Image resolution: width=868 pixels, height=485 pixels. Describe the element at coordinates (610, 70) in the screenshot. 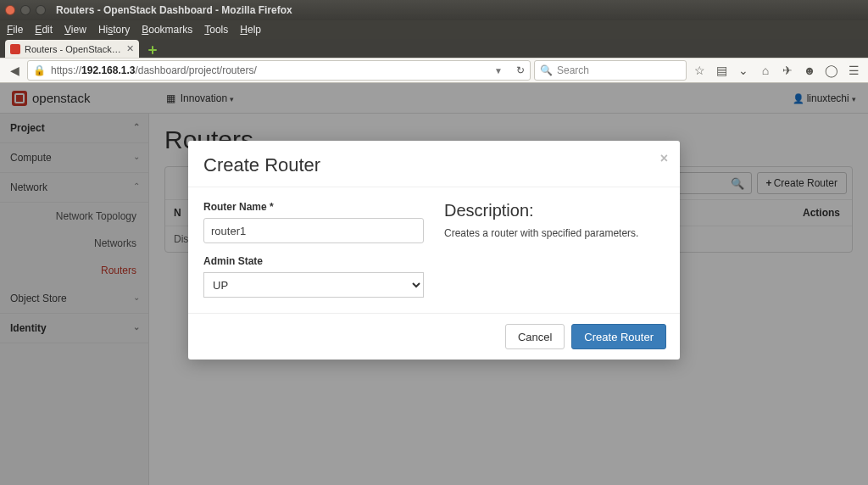

I see `browser-search-field: 🔍 Search` at that location.